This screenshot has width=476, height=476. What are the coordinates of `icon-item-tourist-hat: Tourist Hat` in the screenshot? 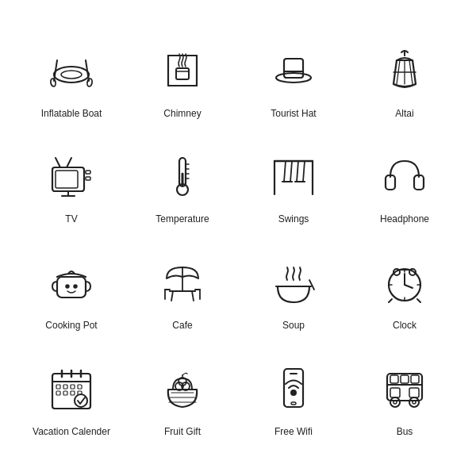 It's located at (294, 79).